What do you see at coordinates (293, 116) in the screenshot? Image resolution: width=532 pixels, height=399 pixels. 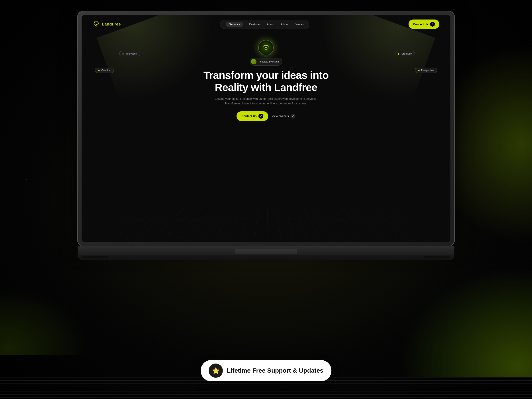 I see `hero-cta-secondary-arrow-icon: ↗` at bounding box center [293, 116].